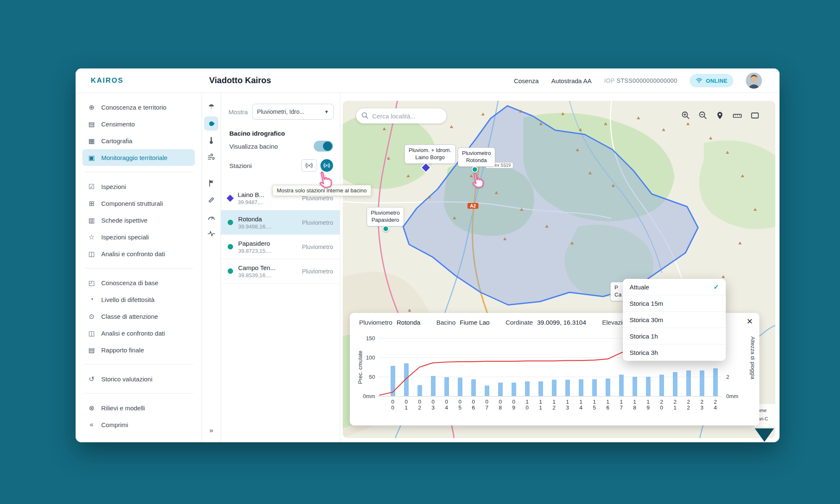  Describe the element at coordinates (675, 320) in the screenshot. I see `menu-item-storica-30m: Storica 30m` at that location.